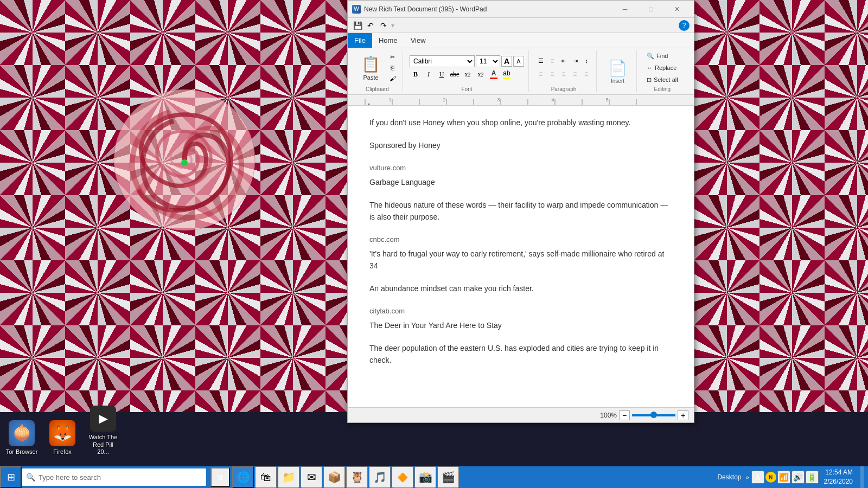 This screenshot has width=868, height=488. I want to click on taskbar-amazon-button: 📦, so click(334, 477).